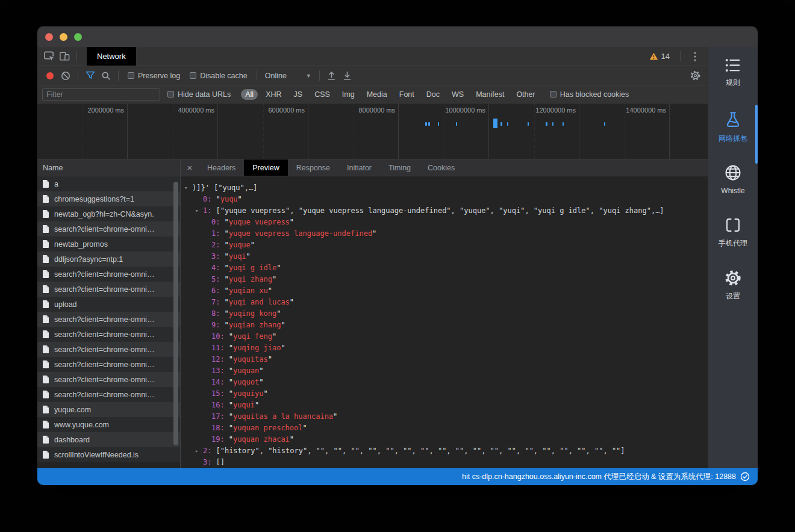 This screenshot has width=795, height=532. What do you see at coordinates (733, 133) in the screenshot?
I see `sidebar-item-network-capture: 网络抓包` at bounding box center [733, 133].